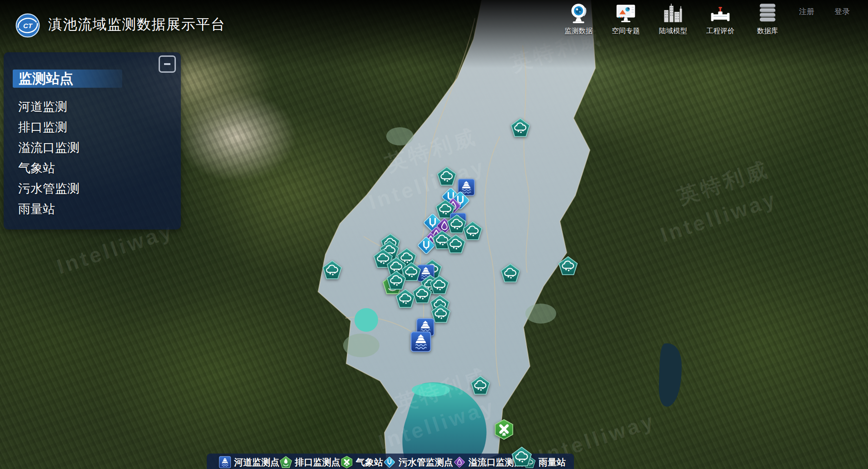  Describe the element at coordinates (579, 19) in the screenshot. I see `nav-monitoring-data: 监测数据` at that location.